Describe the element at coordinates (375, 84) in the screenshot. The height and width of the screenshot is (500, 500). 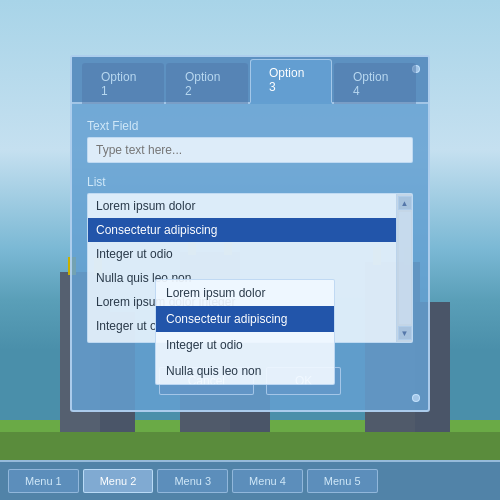
I see `tab-option4: Option 4` at that location.